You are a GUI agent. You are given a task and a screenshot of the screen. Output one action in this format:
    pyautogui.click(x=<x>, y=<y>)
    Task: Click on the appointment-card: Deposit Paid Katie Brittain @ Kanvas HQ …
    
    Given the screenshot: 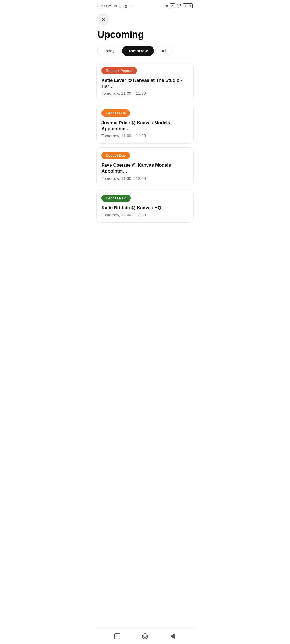 What is the action you would take?
    pyautogui.click(x=145, y=206)
    